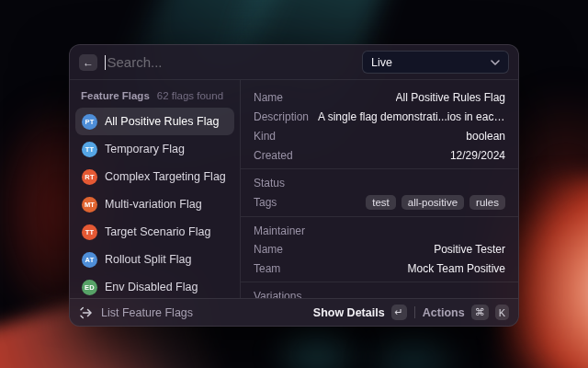 This screenshot has height=368, width=588. What do you see at coordinates (379, 202) in the screenshot?
I see `detail-row-tags: Tags testall-positiverules` at bounding box center [379, 202].